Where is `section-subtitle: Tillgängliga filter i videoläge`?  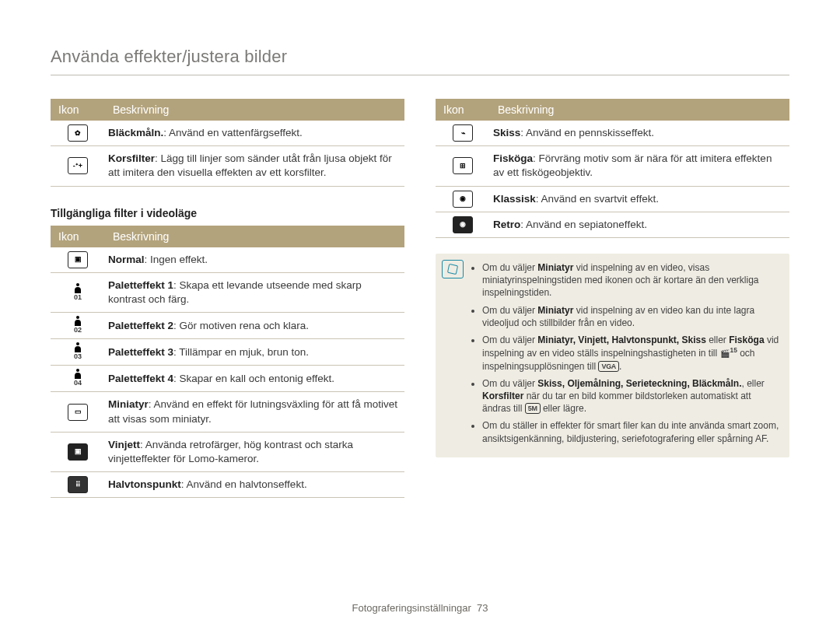 section-subtitle: Tillgängliga filter i videoläge is located at coordinates (227, 213).